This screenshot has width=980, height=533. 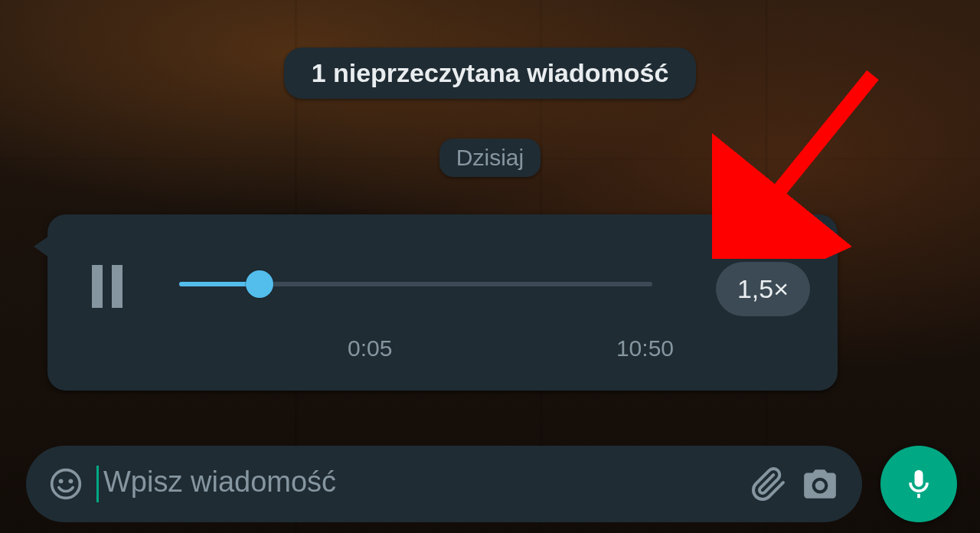 I want to click on emoji-icon, so click(x=66, y=484).